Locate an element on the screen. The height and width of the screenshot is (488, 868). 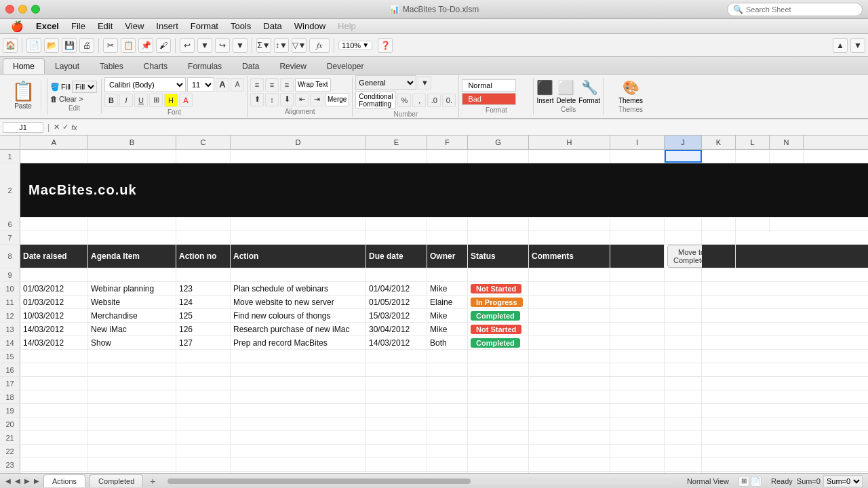
col-header-L: L is located at coordinates (753, 142).